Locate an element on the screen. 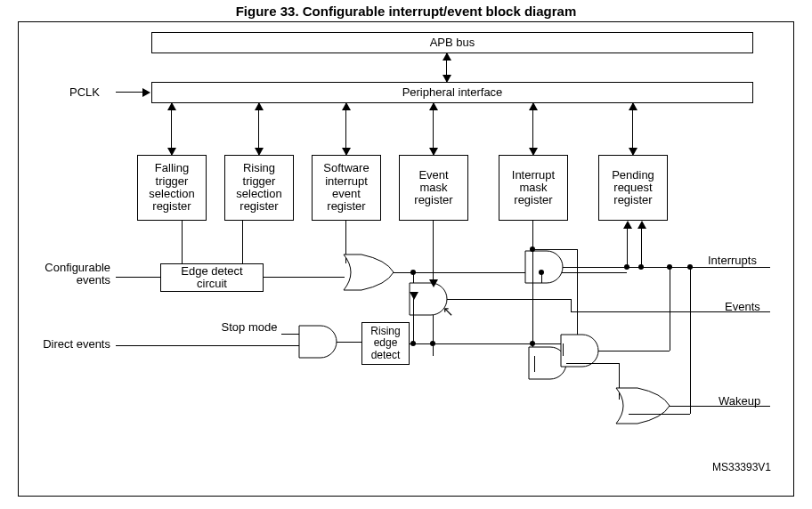 Image resolution: width=812 pixels, height=509 pixels. or-gate-wakeup is located at coordinates (643, 406).